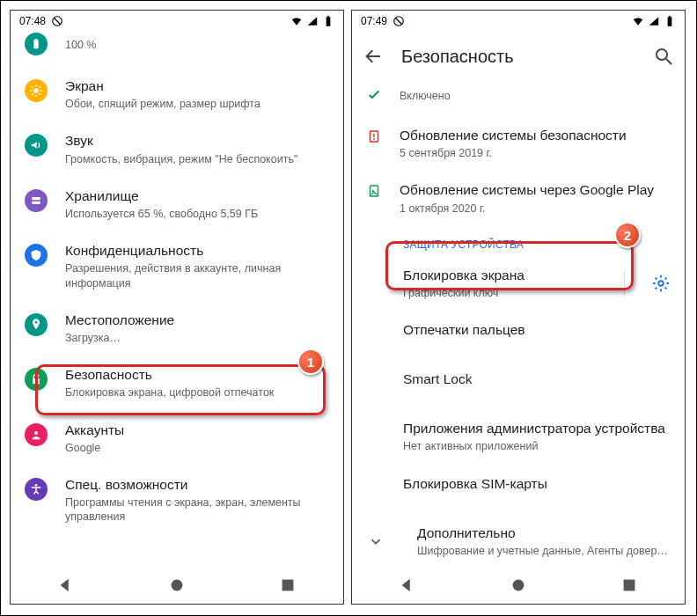 This screenshot has width=697, height=616. What do you see at coordinates (197, 510) in the screenshot?
I see `item-subtitle: Программы чтения с экрана, экран, элемен…` at bounding box center [197, 510].